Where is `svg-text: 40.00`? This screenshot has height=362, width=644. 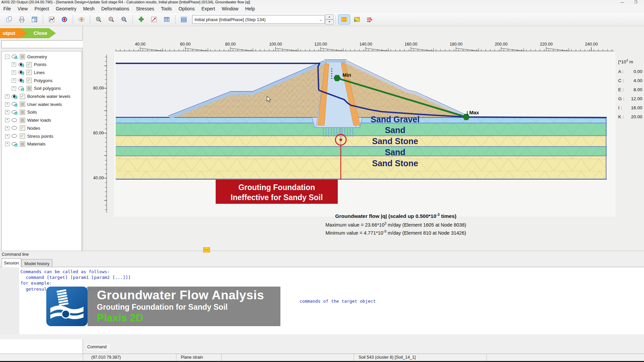 svg-text: 40.00 is located at coordinates (99, 178).